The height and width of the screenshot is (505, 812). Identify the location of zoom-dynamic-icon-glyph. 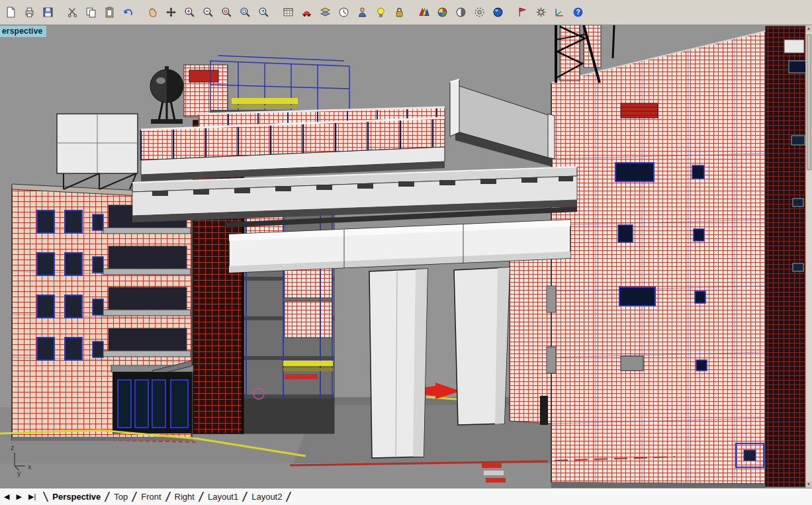
(208, 12).